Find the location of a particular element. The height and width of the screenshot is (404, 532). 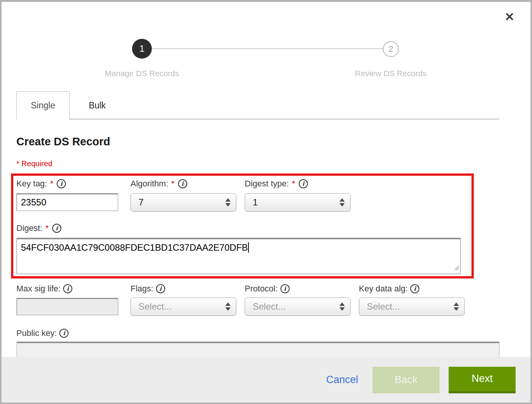

digest-textarea-value: 54FCF030AA1C79C0088FDEC1BD1C37DAA2E70DFB is located at coordinates (134, 247).